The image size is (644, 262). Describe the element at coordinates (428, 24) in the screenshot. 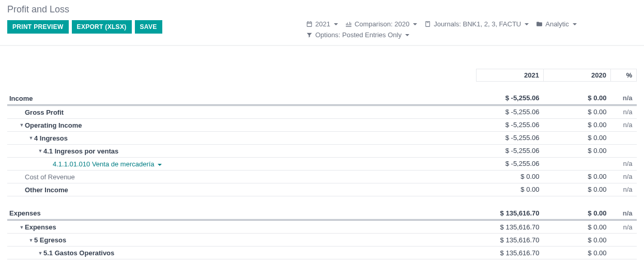

I see `book-icon` at that location.